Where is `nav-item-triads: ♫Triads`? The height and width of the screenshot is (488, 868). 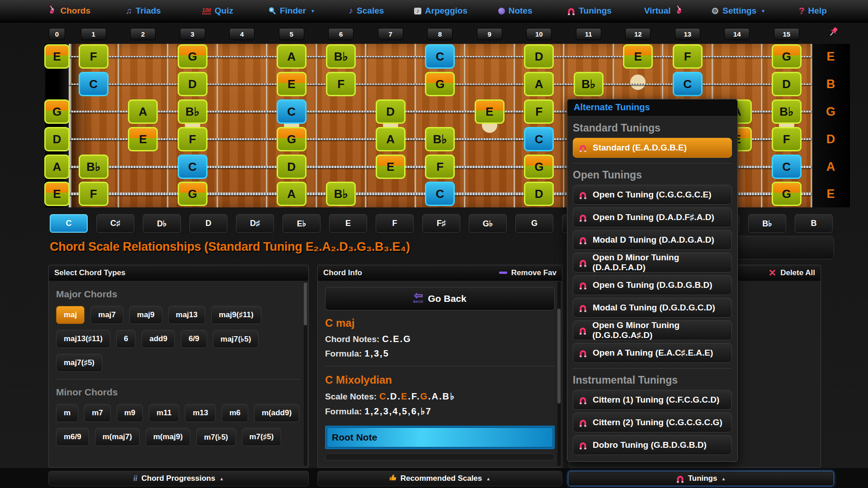
nav-item-triads: ♫Triads is located at coordinates (144, 11).